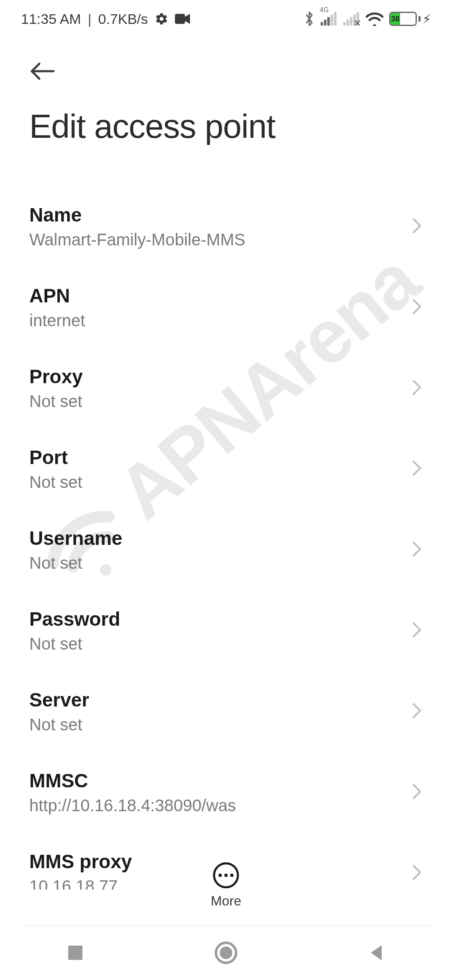 This screenshot has height=980, width=452. What do you see at coordinates (226, 901) in the screenshot?
I see `more-label: More` at bounding box center [226, 901].